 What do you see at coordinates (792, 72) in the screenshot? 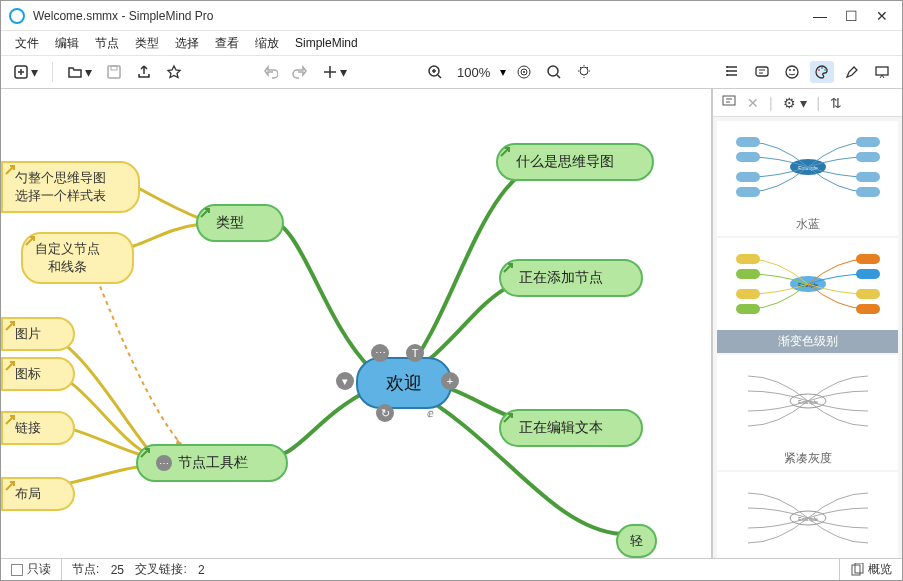
I see `emoji-panel-button` at bounding box center [792, 72].